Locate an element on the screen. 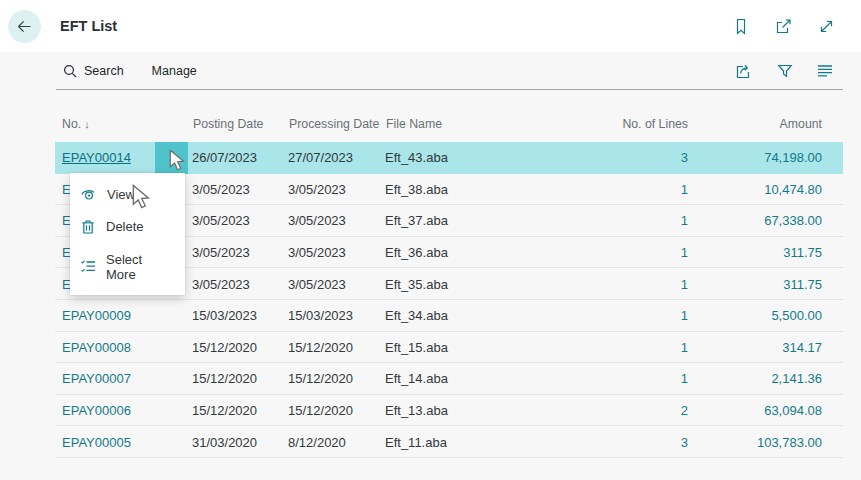  menu-item-delete: Delete is located at coordinates (128, 226).